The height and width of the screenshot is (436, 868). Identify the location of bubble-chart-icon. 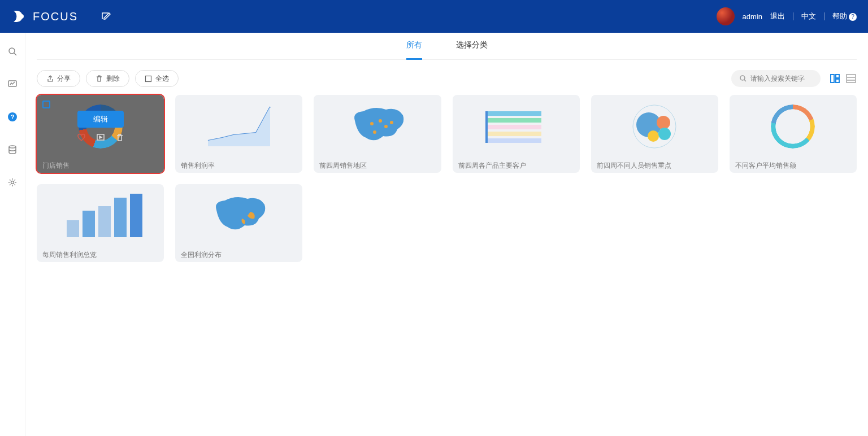
(654, 127).